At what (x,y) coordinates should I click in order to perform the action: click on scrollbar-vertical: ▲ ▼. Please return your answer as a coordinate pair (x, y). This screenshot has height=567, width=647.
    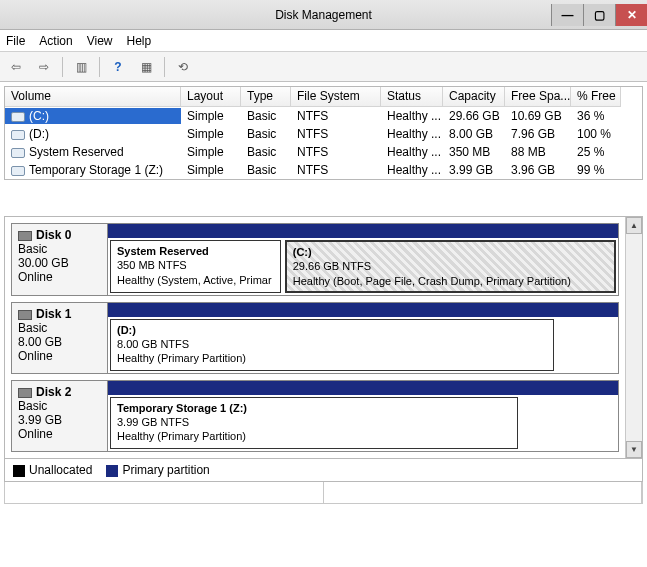
    Looking at the image, I should click on (634, 338).